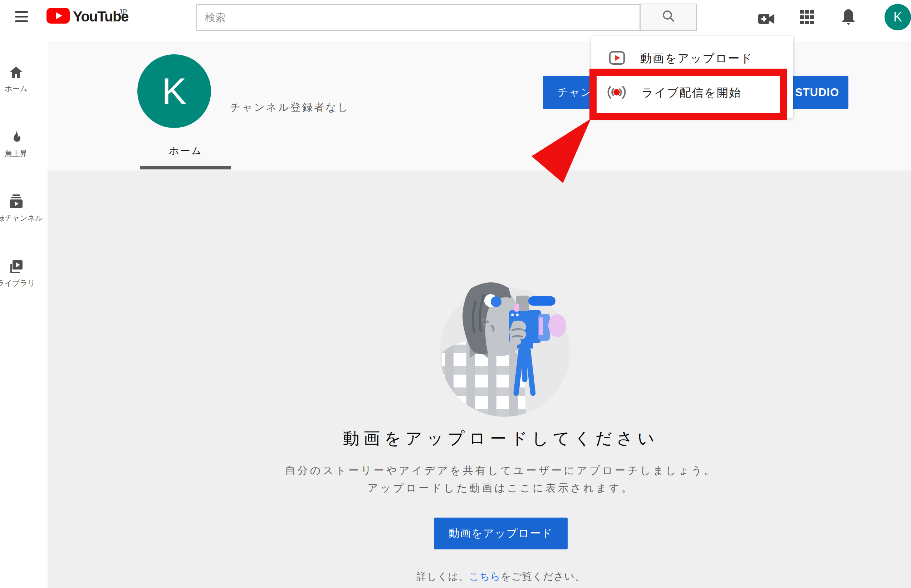 The height and width of the screenshot is (588, 911). I want to click on sidebar-item-library: ライブラリ, so click(24, 283).